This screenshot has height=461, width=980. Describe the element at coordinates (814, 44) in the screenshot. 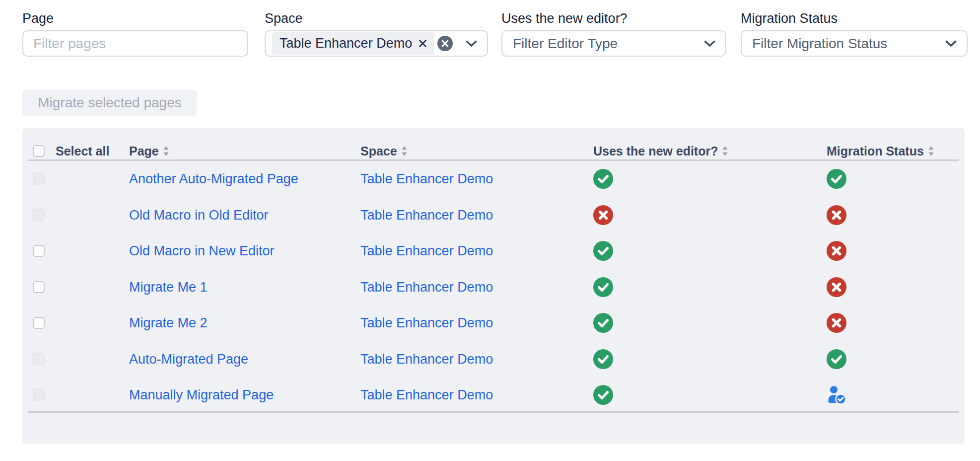

I see `migration-filter-placeholder: Filter Migration Status` at that location.